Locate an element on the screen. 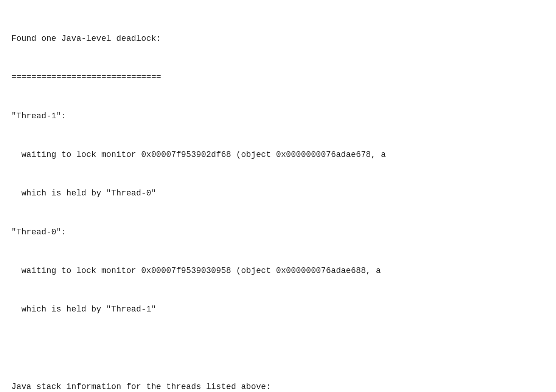 This screenshot has height=392, width=556. thread0-which: which is held by "Thread-1" is located at coordinates (278, 310).